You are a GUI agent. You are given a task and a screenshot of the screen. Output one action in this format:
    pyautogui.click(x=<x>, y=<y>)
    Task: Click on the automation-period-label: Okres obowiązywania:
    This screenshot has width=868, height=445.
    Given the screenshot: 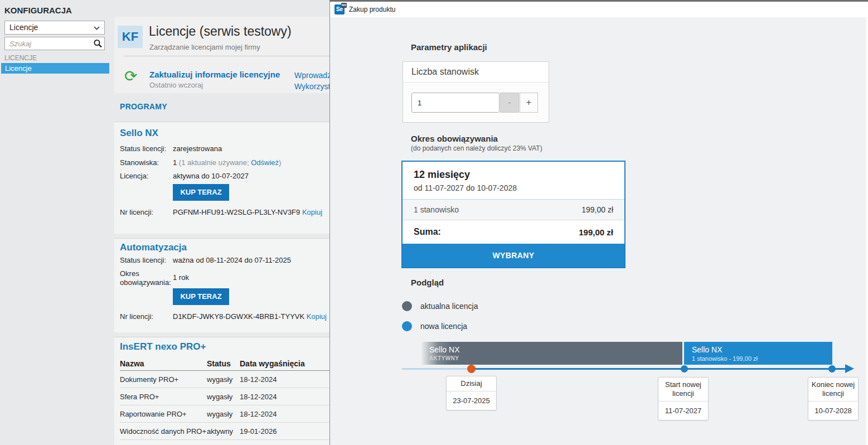 What is the action you would take?
    pyautogui.click(x=146, y=278)
    